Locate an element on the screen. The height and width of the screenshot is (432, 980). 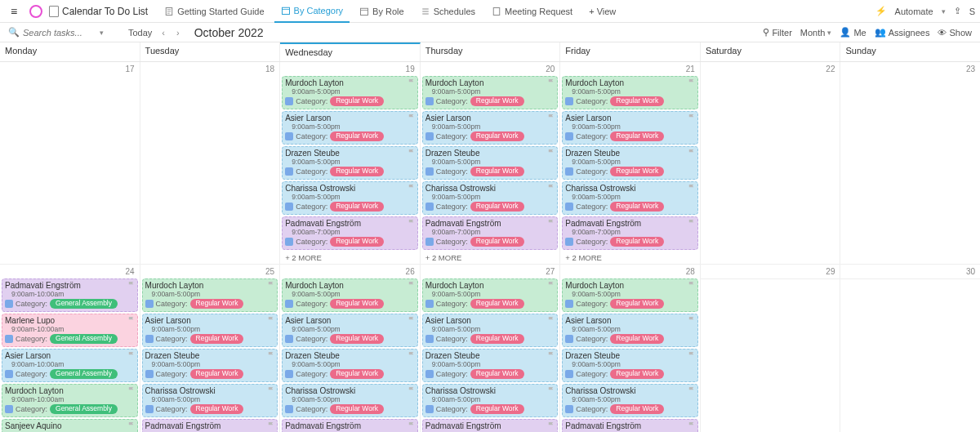
filter-button: ⚲Filter is located at coordinates (777, 33).